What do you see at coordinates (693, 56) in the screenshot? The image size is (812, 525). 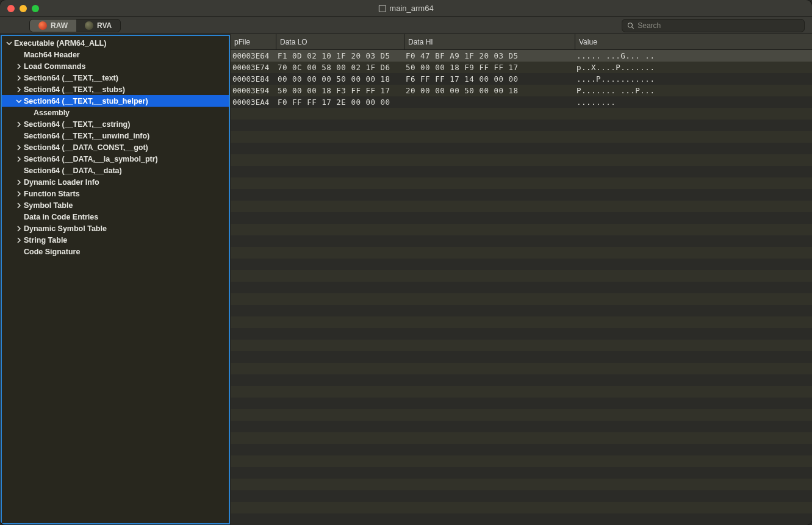 I see `cell-value: ..... ...G... ..` at bounding box center [693, 56].